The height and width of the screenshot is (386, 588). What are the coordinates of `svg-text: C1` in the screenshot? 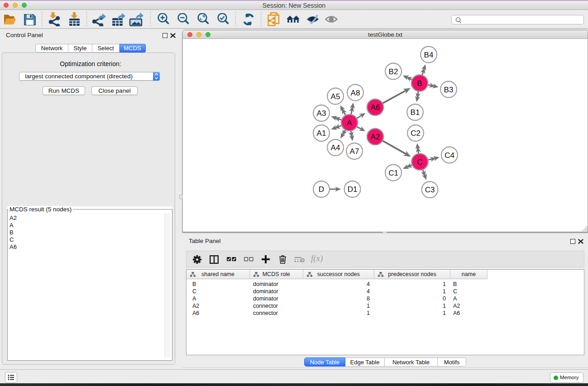 It's located at (393, 173).